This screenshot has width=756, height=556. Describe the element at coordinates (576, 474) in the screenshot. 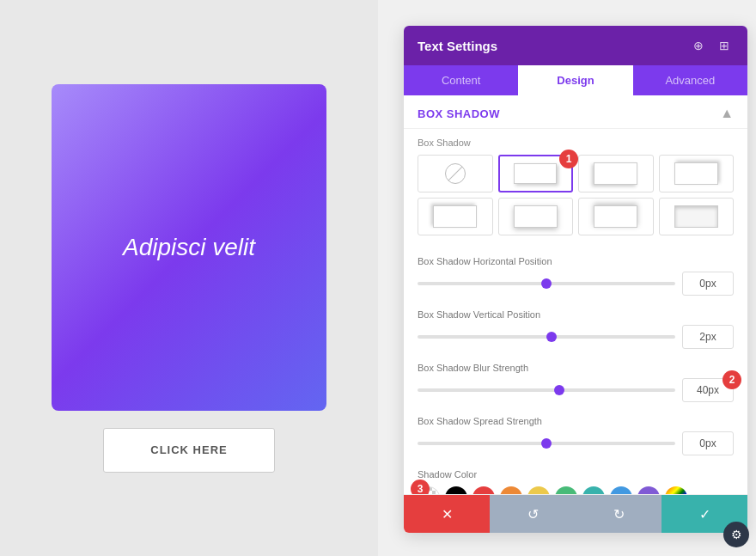

I see `shadow-color-label: Shadow Color` at that location.